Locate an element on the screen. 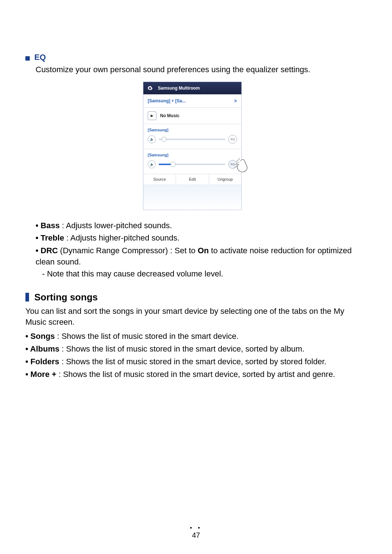 This screenshot has width=392, height=554. gear-icon is located at coordinates (150, 88).